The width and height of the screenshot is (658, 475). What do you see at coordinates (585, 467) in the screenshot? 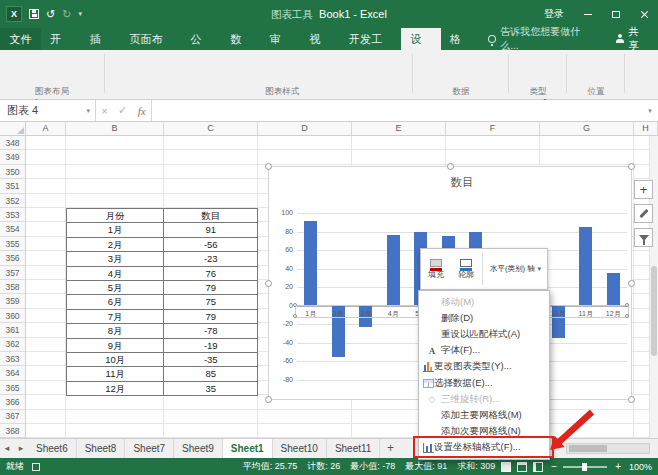
I see `zoom-slider` at bounding box center [585, 467].